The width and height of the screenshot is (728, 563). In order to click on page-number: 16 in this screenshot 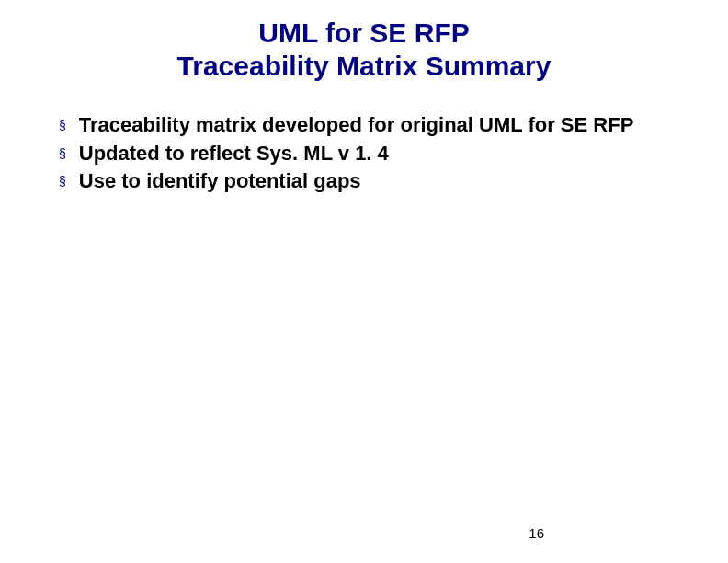, I will do `click(537, 534)`.